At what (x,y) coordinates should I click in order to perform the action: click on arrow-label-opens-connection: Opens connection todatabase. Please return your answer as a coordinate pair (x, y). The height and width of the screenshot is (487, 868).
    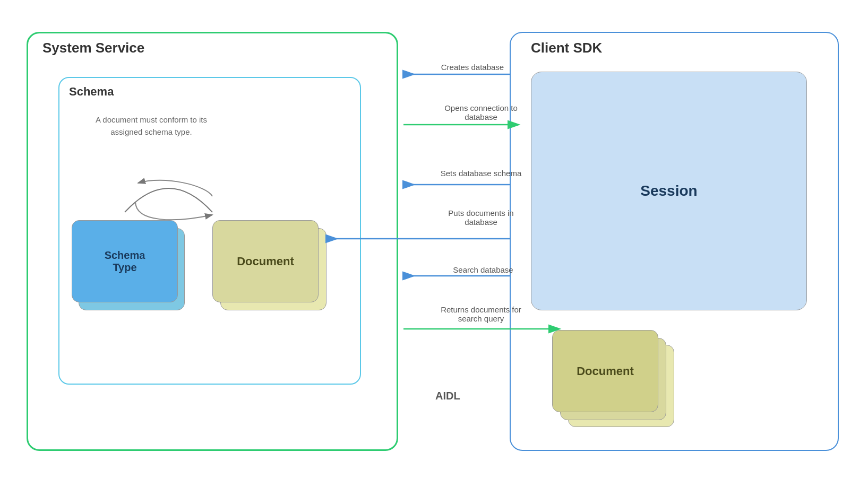
    Looking at the image, I should click on (481, 112).